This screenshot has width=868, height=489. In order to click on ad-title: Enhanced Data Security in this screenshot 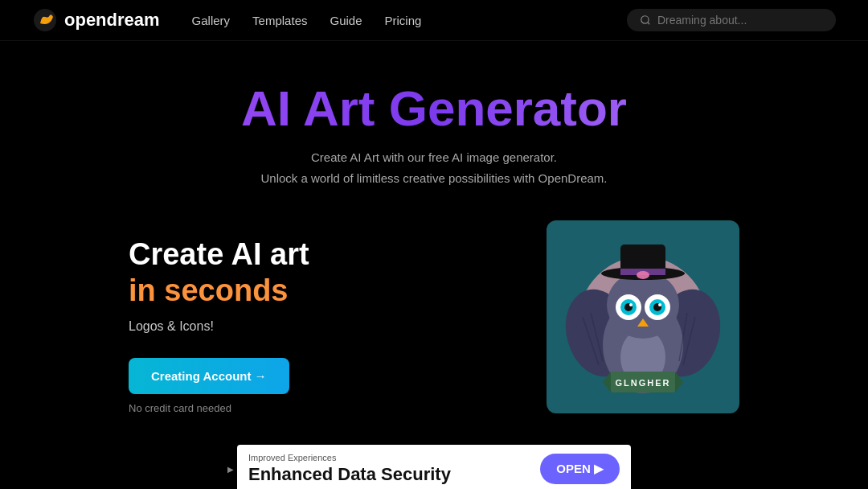, I will do `click(350, 475)`.